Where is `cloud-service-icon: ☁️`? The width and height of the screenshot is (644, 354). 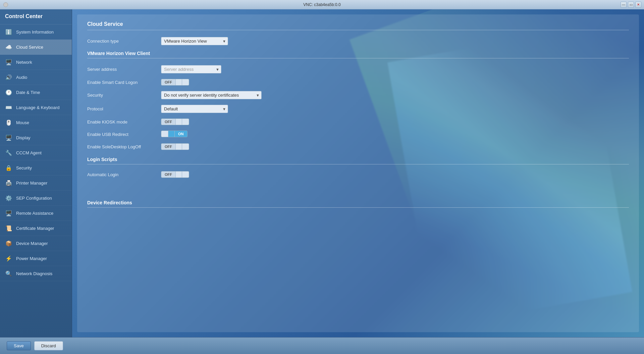 cloud-service-icon: ☁️ is located at coordinates (9, 47).